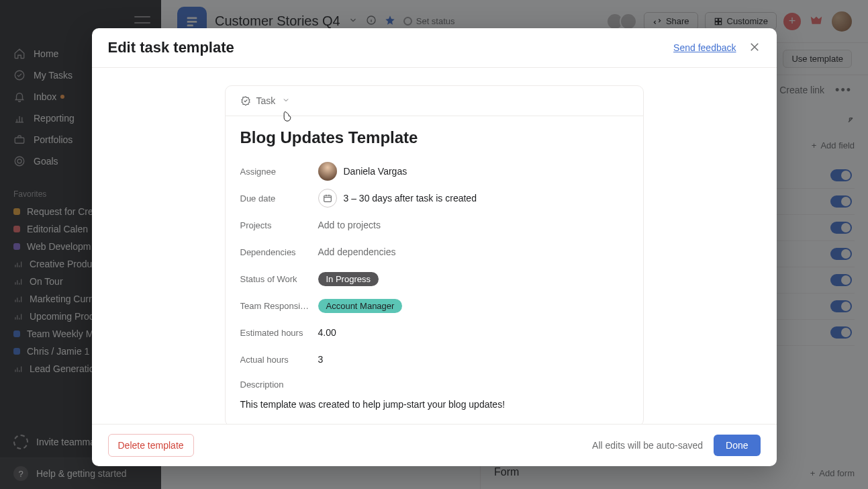 Image resolution: width=868 pixels, height=489 pixels. I want to click on description-label: Description, so click(434, 382).